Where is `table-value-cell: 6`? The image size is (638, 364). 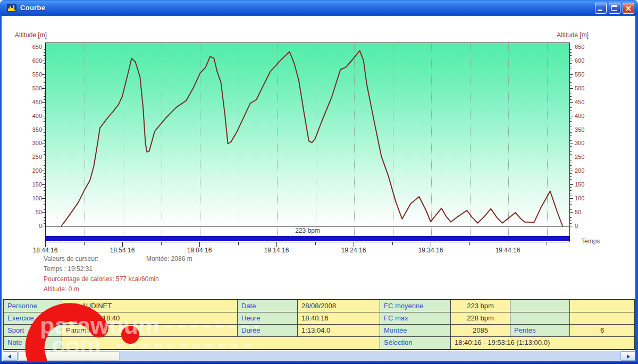 table-value-cell: 6 is located at coordinates (602, 331).